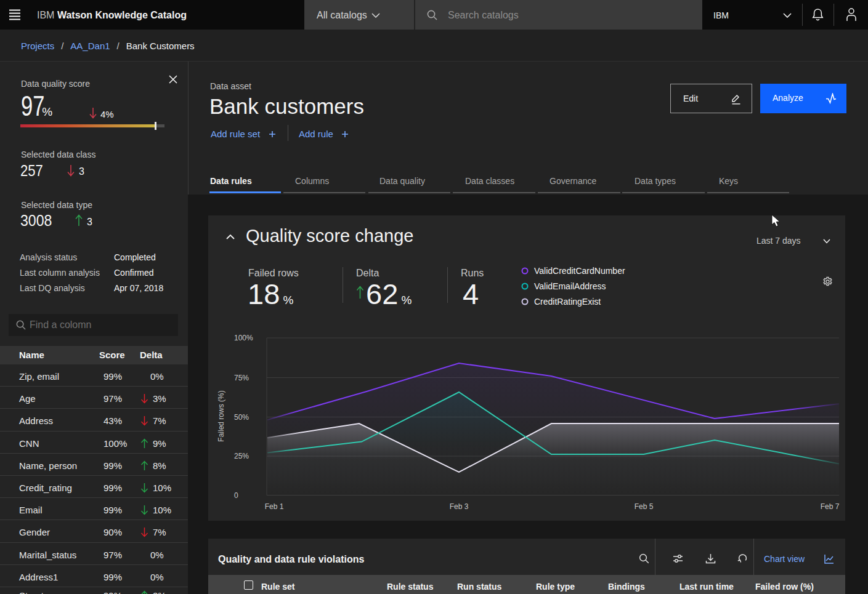 The image size is (868, 594). Describe the element at coordinates (237, 496) in the screenshot. I see `svg-text: 0` at that location.